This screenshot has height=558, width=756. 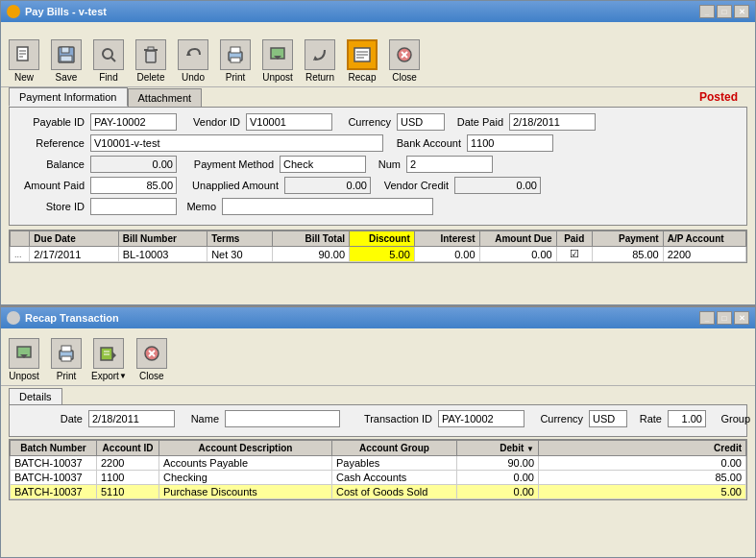 I want to click on form-row-2: Reference Bank Account, so click(x=378, y=143).